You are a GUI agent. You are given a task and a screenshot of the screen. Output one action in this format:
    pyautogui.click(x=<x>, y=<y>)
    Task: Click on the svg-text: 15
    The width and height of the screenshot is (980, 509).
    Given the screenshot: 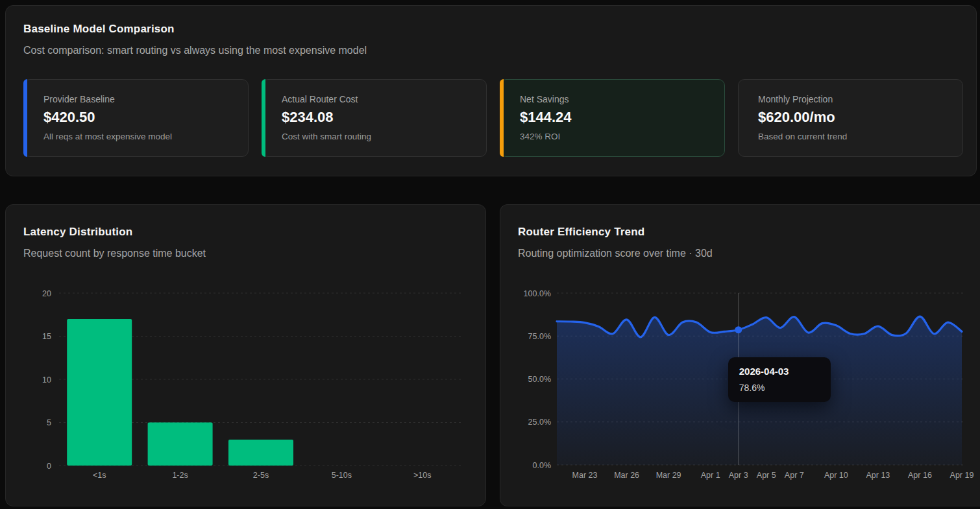 What is the action you would take?
    pyautogui.click(x=47, y=337)
    